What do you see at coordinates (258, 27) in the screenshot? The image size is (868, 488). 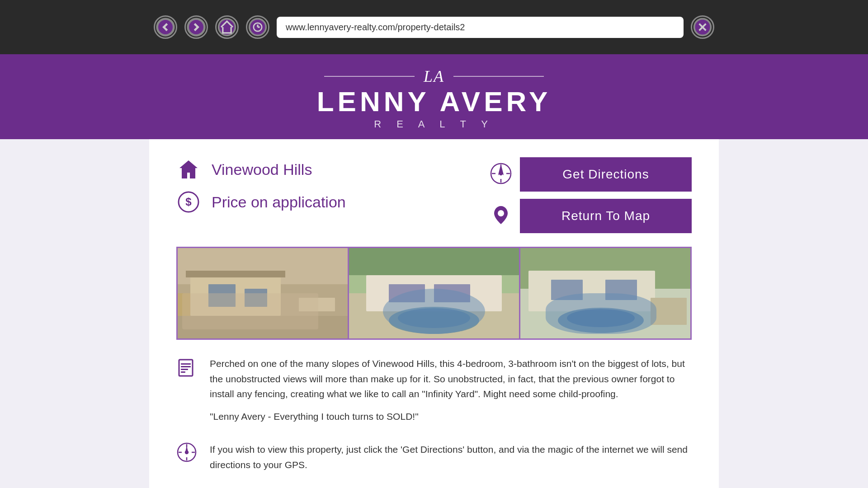 I see `history-button` at bounding box center [258, 27].